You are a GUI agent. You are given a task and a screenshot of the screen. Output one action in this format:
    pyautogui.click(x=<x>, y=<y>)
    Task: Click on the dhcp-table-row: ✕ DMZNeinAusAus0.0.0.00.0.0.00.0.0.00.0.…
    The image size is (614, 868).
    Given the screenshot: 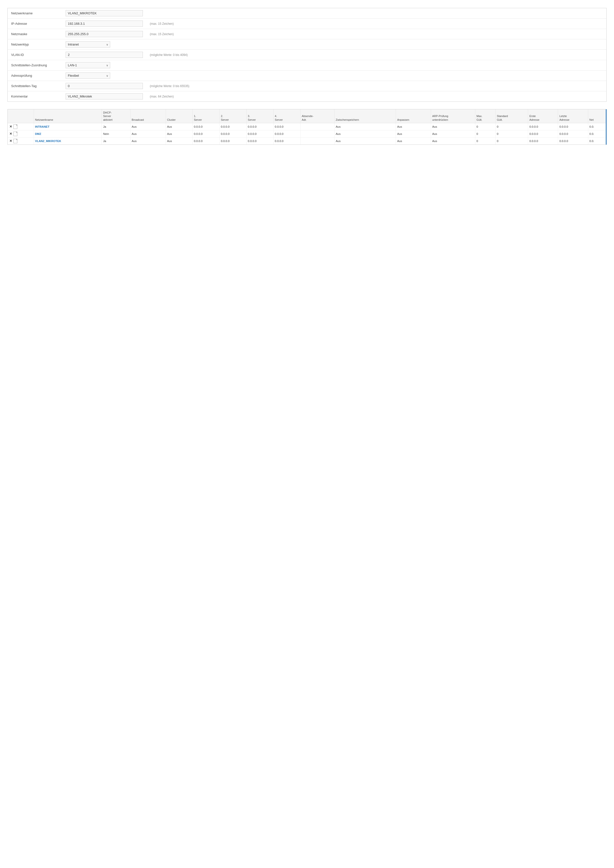 What is the action you would take?
    pyautogui.click(x=306, y=134)
    